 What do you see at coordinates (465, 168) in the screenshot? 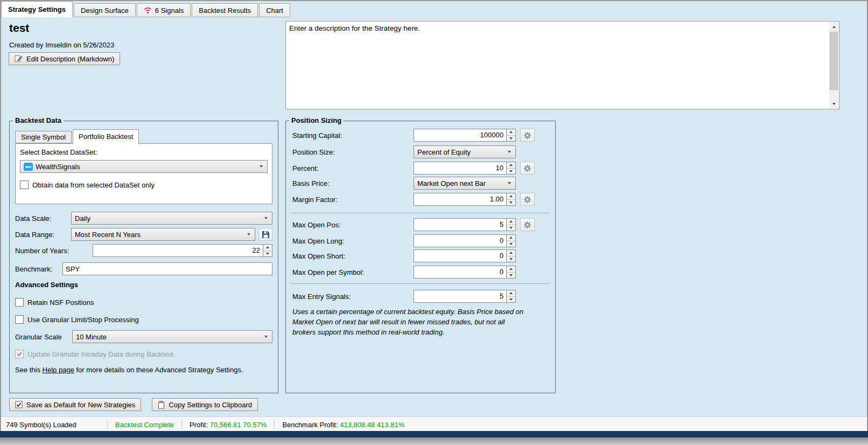
I see `percent-spinner: 10` at bounding box center [465, 168].